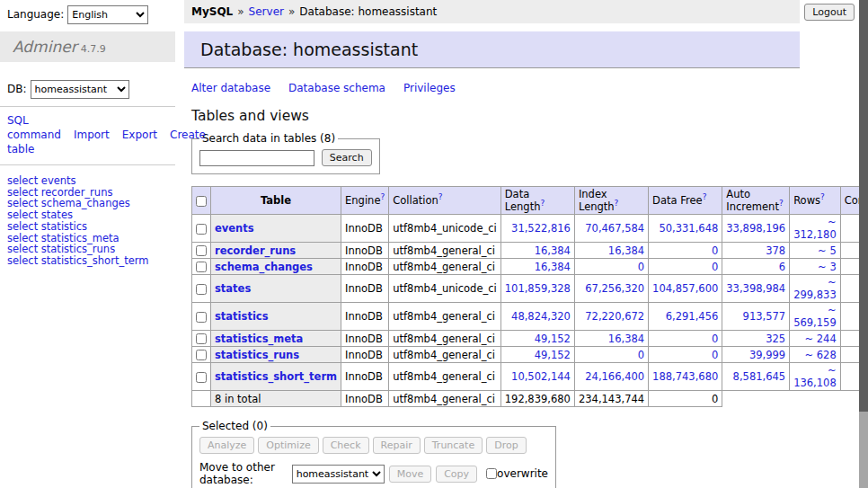  What do you see at coordinates (226, 446) in the screenshot?
I see `analyze-button: Analyze` at bounding box center [226, 446].